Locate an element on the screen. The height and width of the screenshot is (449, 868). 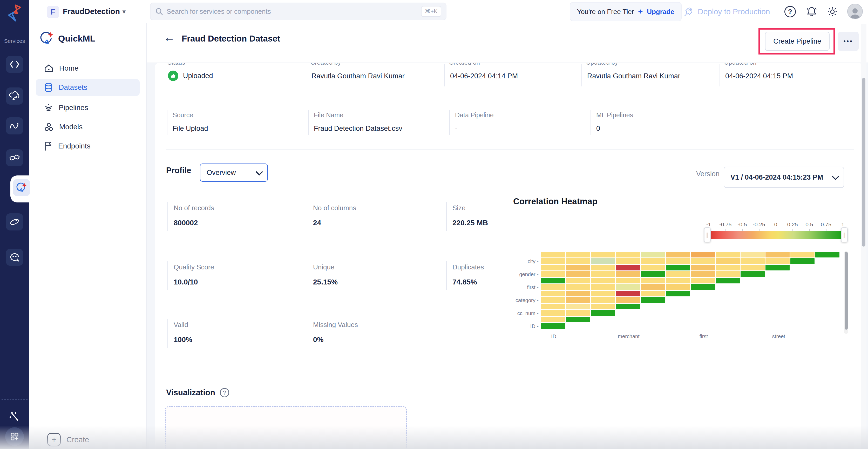
help-circle-icon: ? is located at coordinates (224, 393).